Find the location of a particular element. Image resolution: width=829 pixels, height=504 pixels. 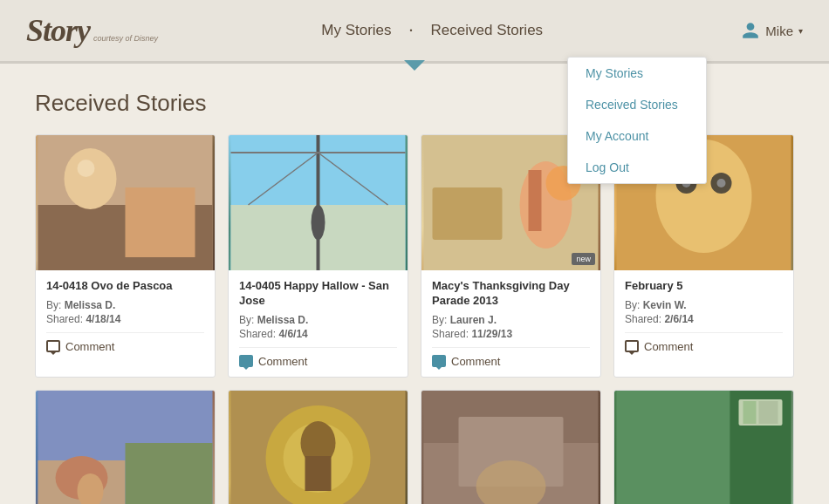

chevron-down-icon: ▾ is located at coordinates (801, 31).